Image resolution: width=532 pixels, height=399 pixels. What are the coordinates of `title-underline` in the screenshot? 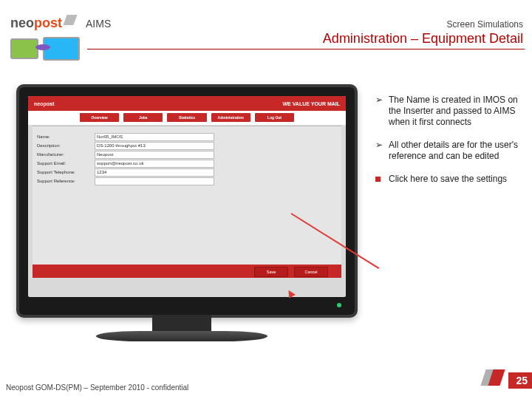 It's located at (306, 49).